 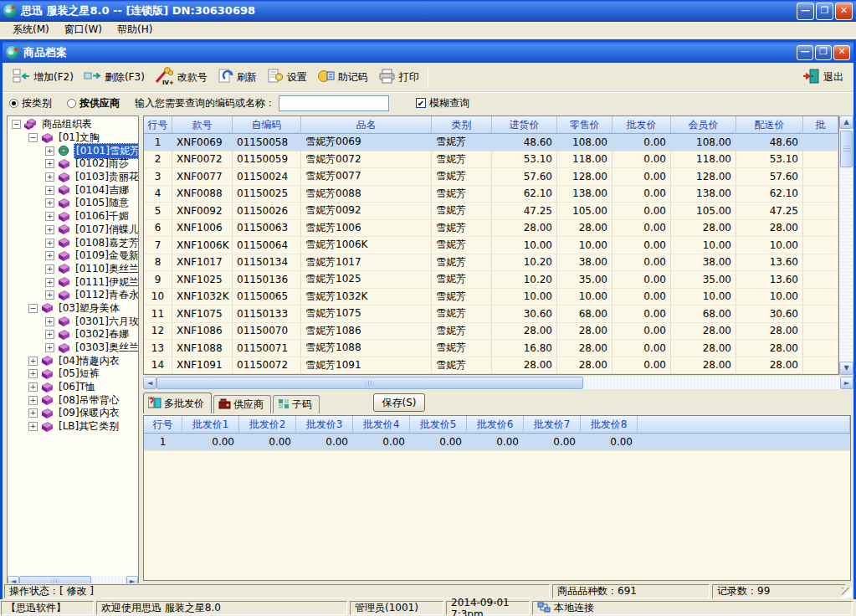 I want to click on tree-item: +[0107]俏蝶儿, so click(x=73, y=230).